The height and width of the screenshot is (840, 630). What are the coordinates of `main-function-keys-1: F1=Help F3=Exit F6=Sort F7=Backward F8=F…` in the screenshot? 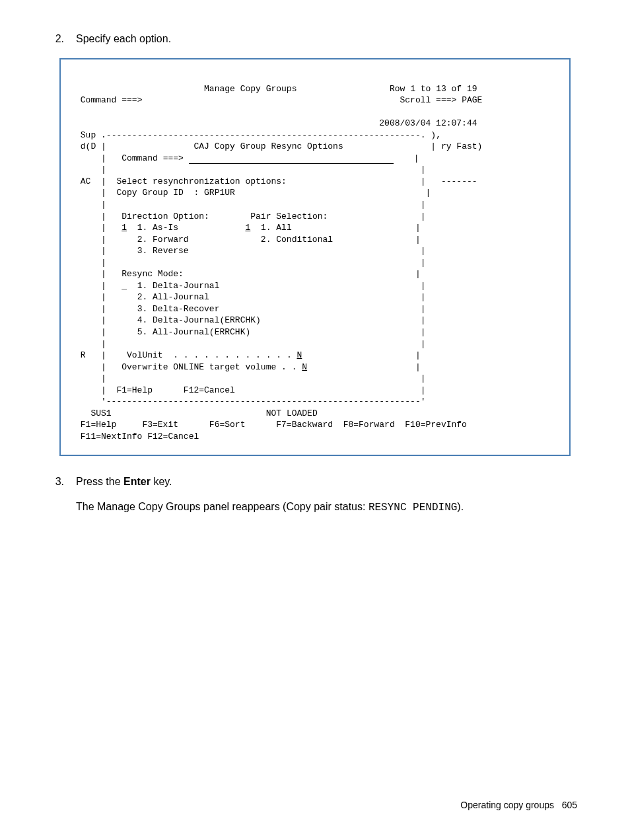 It's located at (271, 424).